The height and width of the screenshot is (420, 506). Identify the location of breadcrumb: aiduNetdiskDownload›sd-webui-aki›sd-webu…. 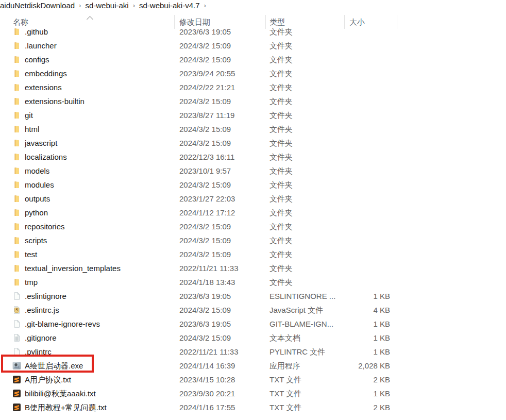
(253, 6).